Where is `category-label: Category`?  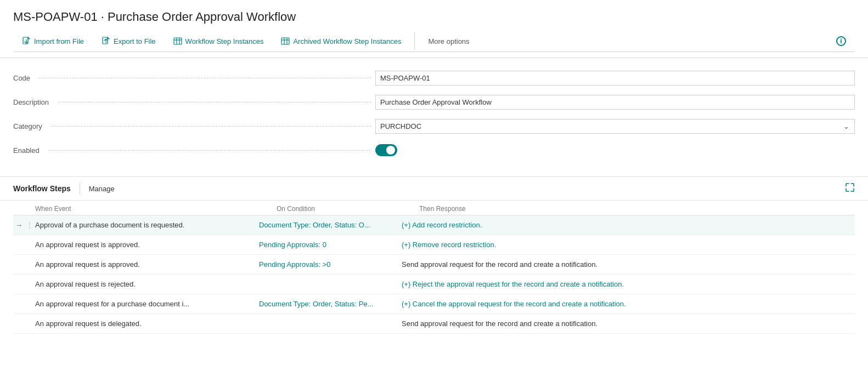
category-label: Category is located at coordinates (27, 126).